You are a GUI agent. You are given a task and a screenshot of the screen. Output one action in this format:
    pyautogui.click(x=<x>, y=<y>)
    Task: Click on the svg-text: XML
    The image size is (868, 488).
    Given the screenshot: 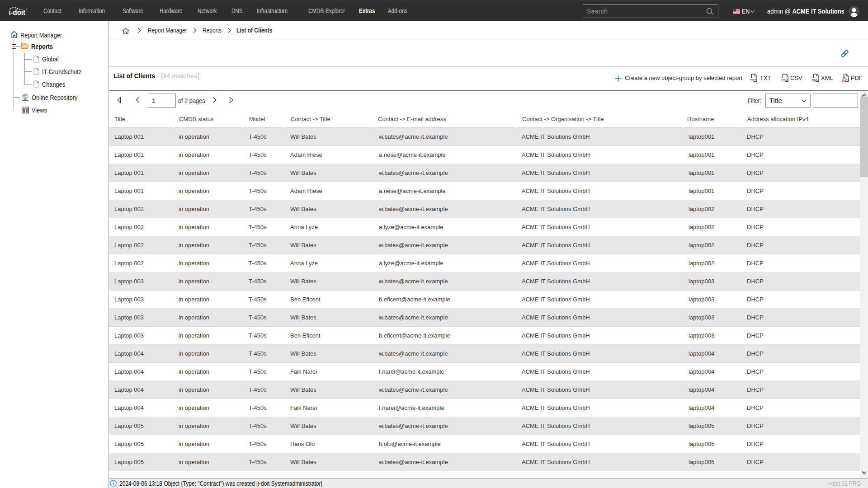 What is the action you would take?
    pyautogui.click(x=816, y=80)
    